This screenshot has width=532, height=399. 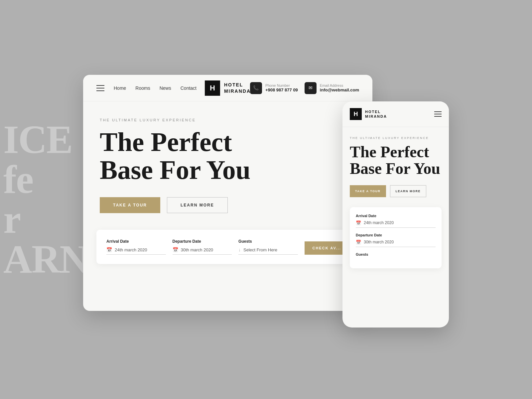 I want to click on desktop-departure-label: Departure Date, so click(x=202, y=241).